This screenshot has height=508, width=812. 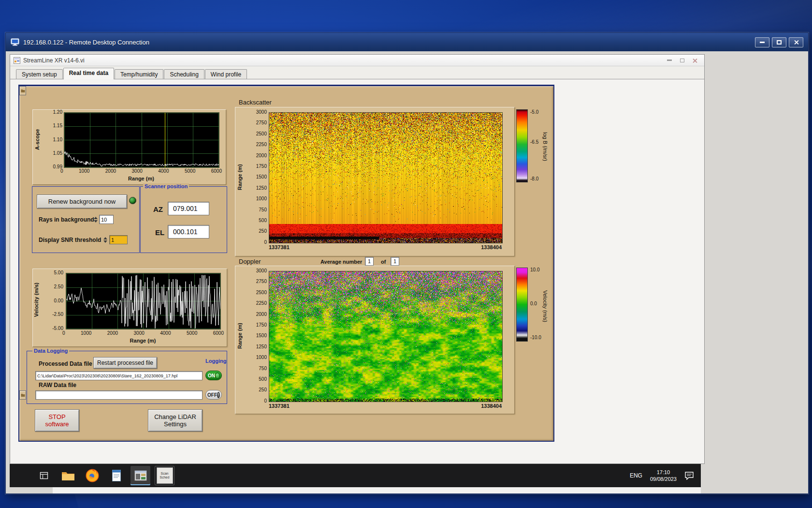 What do you see at coordinates (188, 232) in the screenshot?
I see `el-value-field: 000.101` at bounding box center [188, 232].